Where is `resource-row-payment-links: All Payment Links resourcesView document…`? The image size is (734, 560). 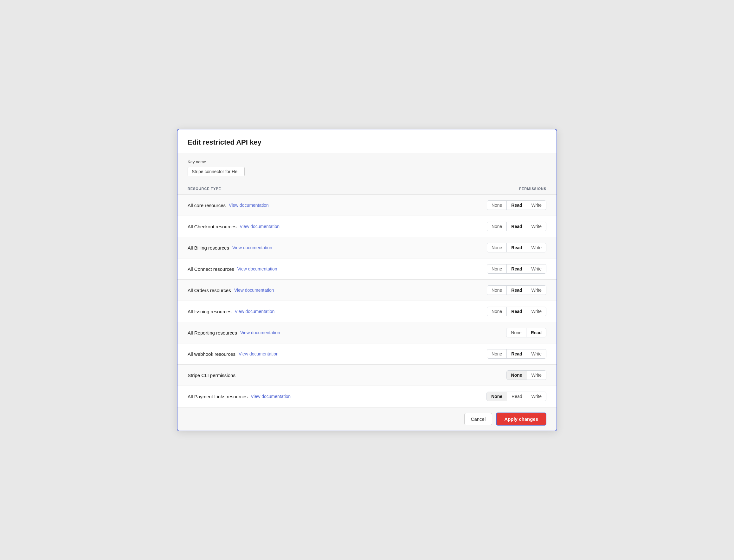
resource-row-payment-links: All Payment Links resourcesView document… is located at coordinates (367, 397).